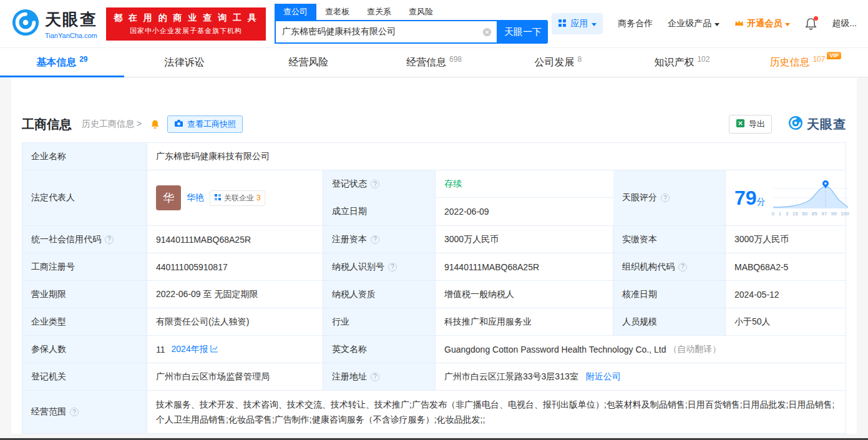 The image size is (868, 440). I want to click on score-curve-chart, so click(811, 195).